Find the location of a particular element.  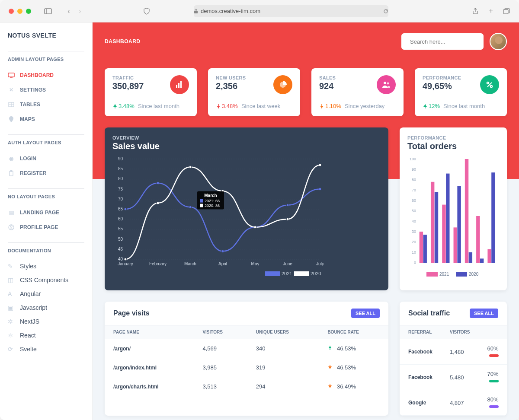

search-box is located at coordinates (442, 41).